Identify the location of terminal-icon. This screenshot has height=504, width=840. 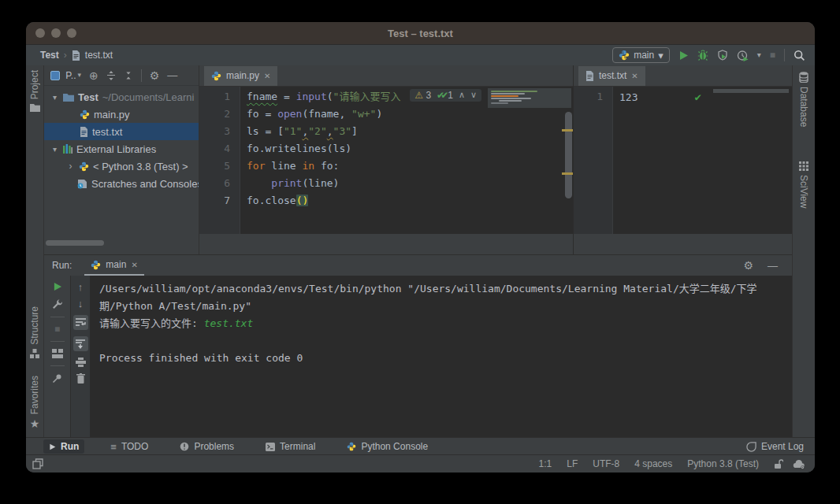
(270, 447).